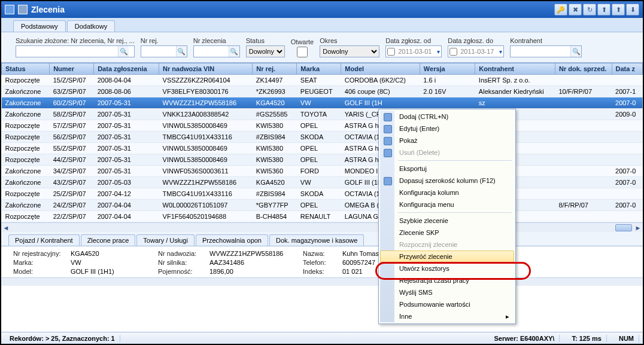 The width and height of the screenshot is (644, 345). What do you see at coordinates (232, 240) in the screenshot?
I see `detail-tab: Przechowalnia opon` at bounding box center [232, 240].